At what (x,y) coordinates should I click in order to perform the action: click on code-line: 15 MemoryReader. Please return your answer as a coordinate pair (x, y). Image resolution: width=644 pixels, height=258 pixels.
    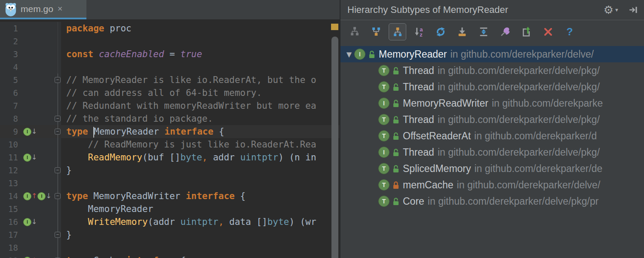
    Looking at the image, I should click on (170, 209).